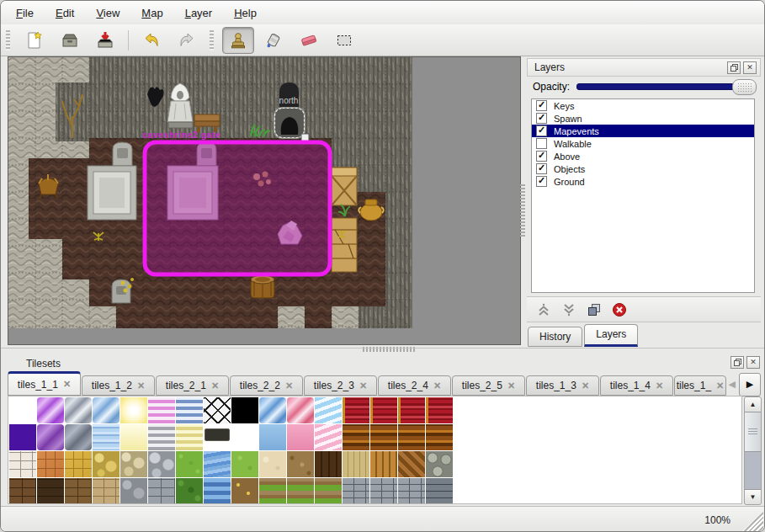  Describe the element at coordinates (412, 492) in the screenshot. I see `tile-graybrickwall` at that location.